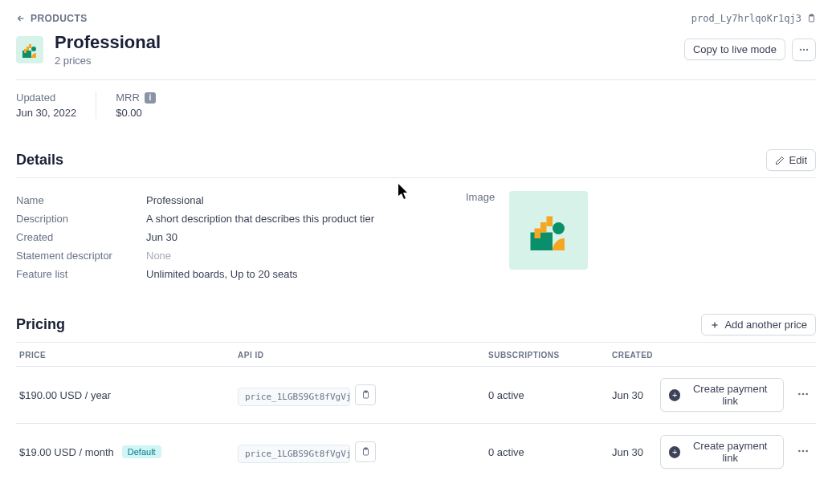 The width and height of the screenshot is (832, 504). What do you see at coordinates (804, 50) in the screenshot?
I see `header-more-button` at bounding box center [804, 50].